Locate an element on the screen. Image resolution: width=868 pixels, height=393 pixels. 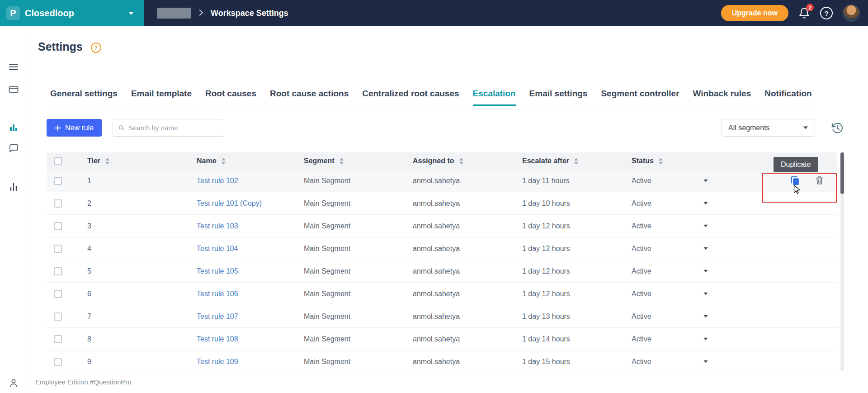
table-scrollbar-thumb is located at coordinates (842, 173).